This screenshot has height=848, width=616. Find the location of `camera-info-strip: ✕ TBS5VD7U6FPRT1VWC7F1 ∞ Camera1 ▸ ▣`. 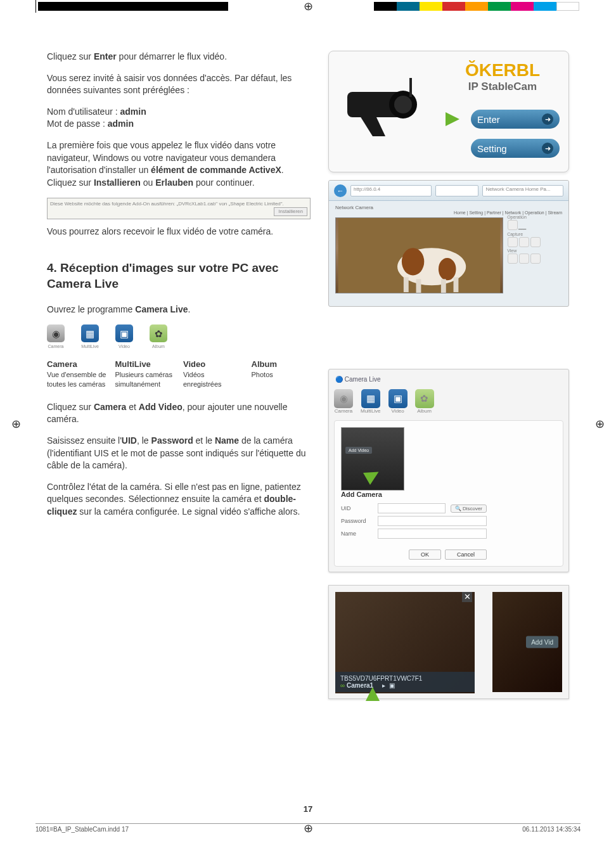

camera-info-strip: ✕ TBS5VD7U6FPRT1VWC7F1 ∞ Camera1 ▸ ▣ is located at coordinates (405, 682).